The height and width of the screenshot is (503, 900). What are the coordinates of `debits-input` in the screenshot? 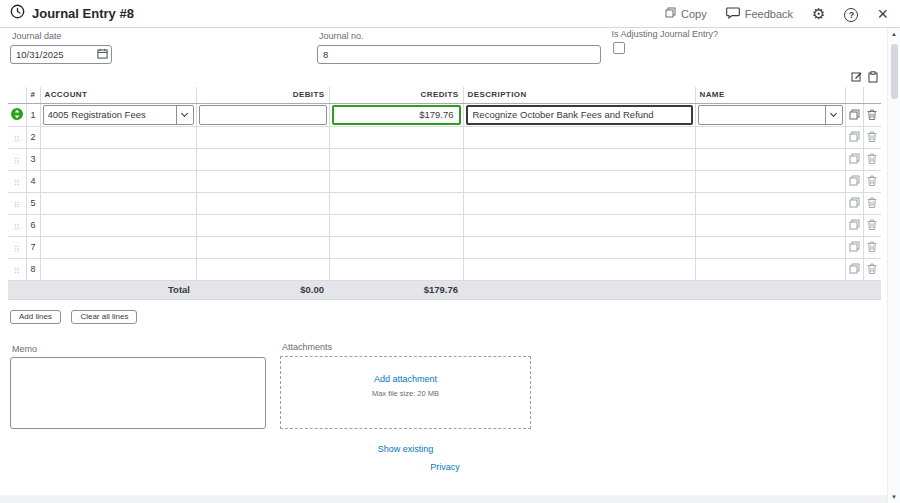 It's located at (263, 115).